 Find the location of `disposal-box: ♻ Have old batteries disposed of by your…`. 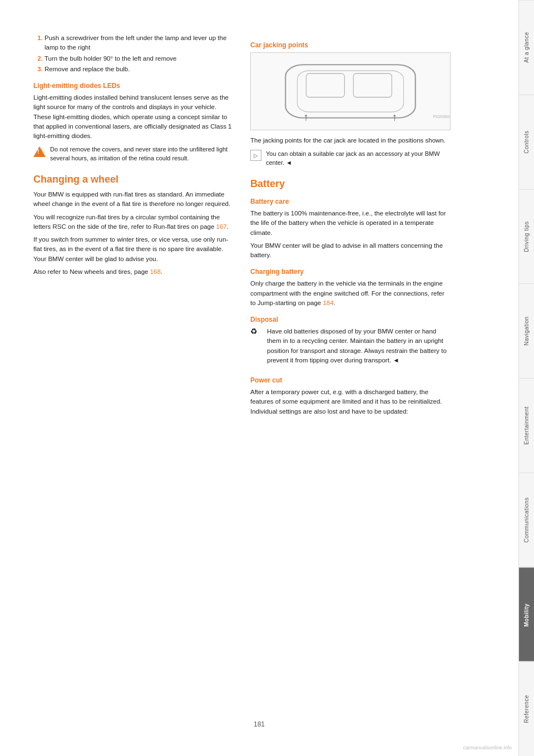

disposal-box: ♻ Have old batteries disposed of by your… is located at coordinates (350, 347).